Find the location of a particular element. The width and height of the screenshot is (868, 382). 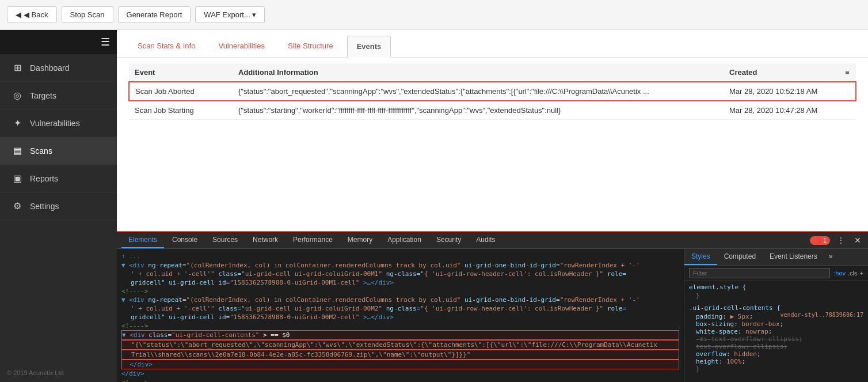

devtools-tab-application: Application is located at coordinates (404, 240).